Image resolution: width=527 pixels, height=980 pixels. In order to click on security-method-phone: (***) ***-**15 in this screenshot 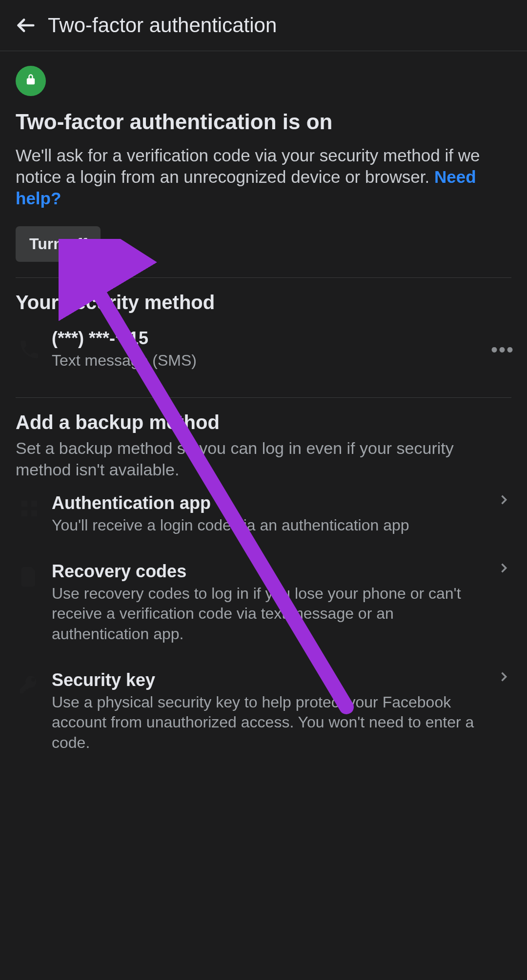, I will do `click(271, 338)`.